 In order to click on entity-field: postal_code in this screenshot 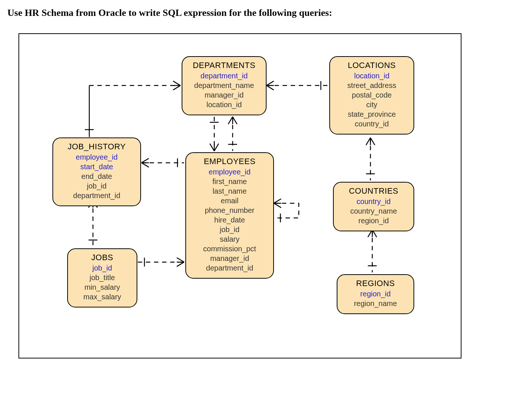, I will do `click(372, 95)`.